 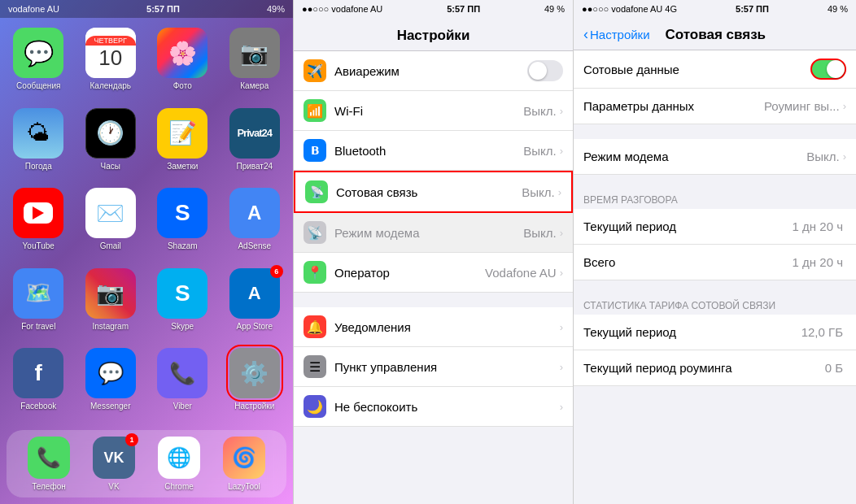 What do you see at coordinates (561, 111) in the screenshot?
I see `wifi-chevron: ›` at bounding box center [561, 111].